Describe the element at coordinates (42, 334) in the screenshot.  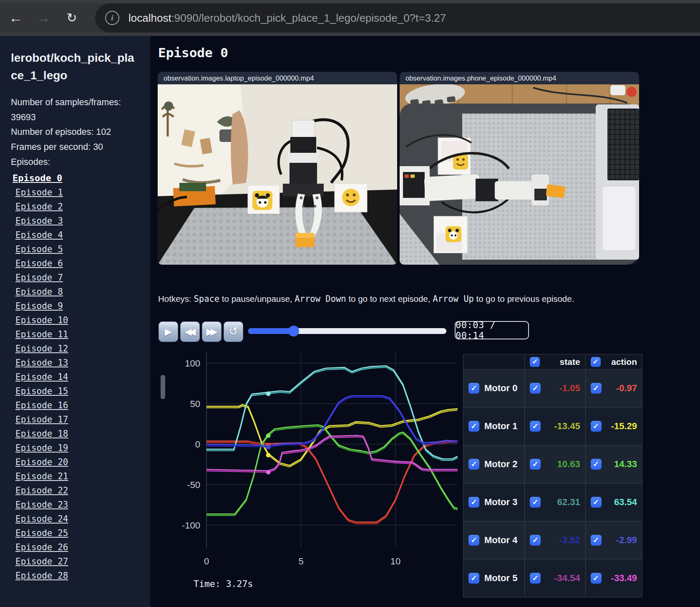
I see `episode-link: Episode 11` at that location.